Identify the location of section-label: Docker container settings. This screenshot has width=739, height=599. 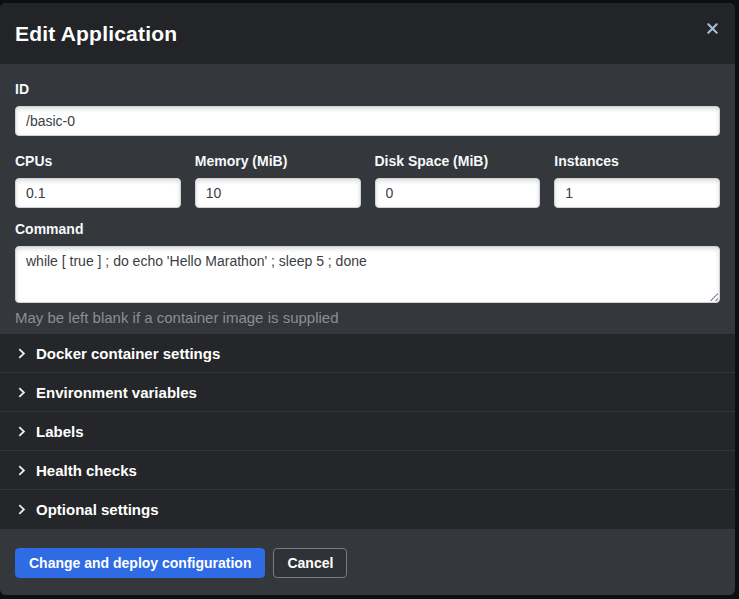
(128, 354).